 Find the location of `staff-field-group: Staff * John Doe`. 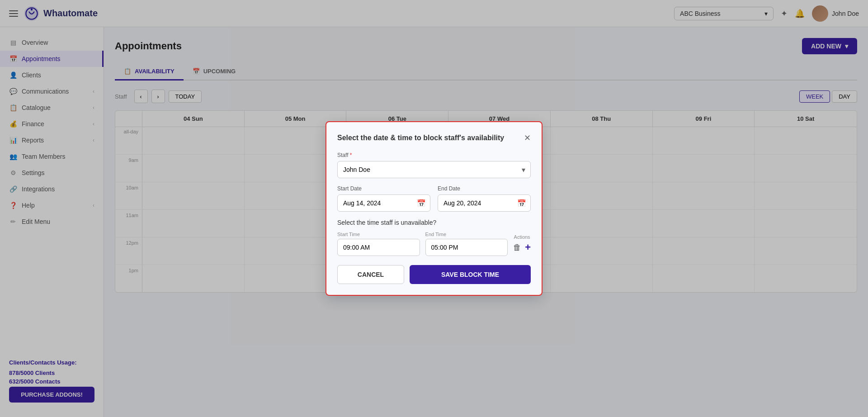

staff-field-group: Staff * John Doe is located at coordinates (434, 165).